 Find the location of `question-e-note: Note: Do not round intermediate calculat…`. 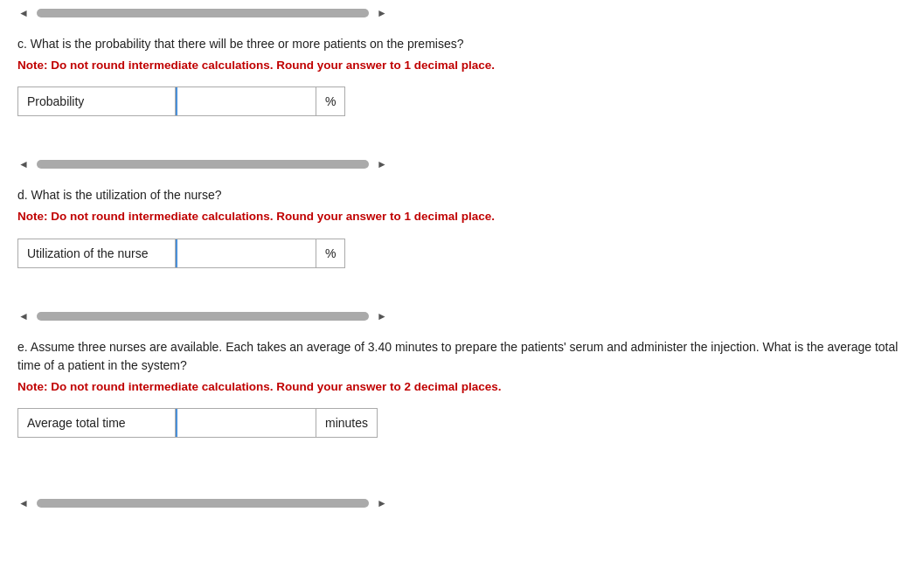

question-e-note: Note: Do not round intermediate calculat… is located at coordinates (462, 387).